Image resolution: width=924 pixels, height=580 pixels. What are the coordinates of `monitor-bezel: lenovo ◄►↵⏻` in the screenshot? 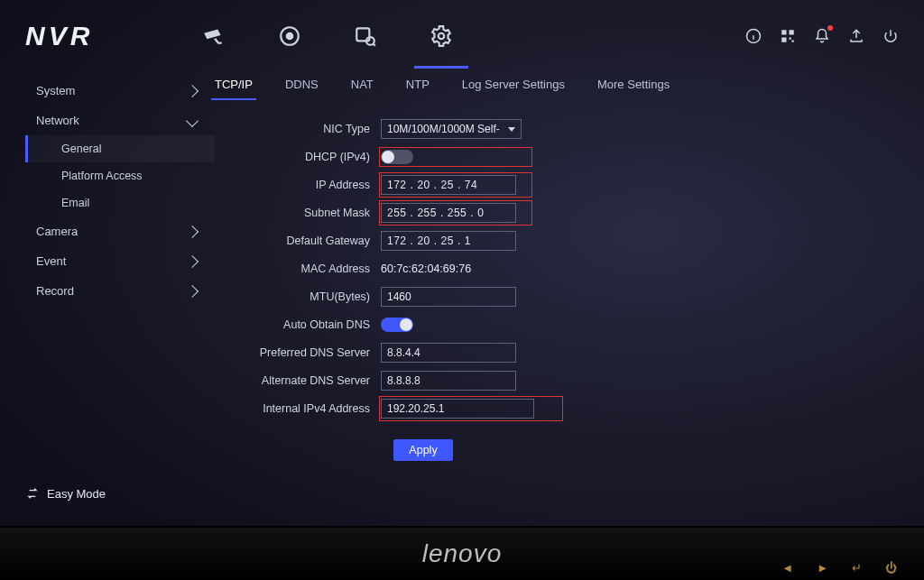 It's located at (462, 553).